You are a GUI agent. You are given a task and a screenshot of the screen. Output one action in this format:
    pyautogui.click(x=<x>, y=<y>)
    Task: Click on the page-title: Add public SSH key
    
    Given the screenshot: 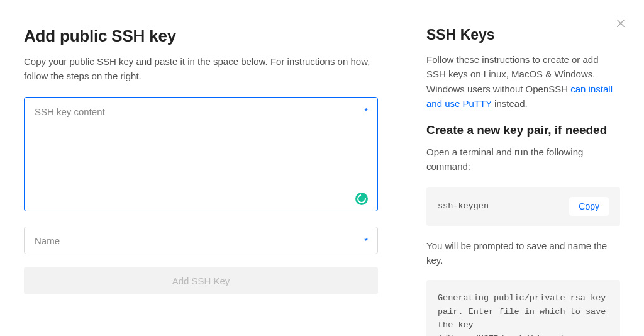 What is the action you would take?
    pyautogui.click(x=201, y=36)
    